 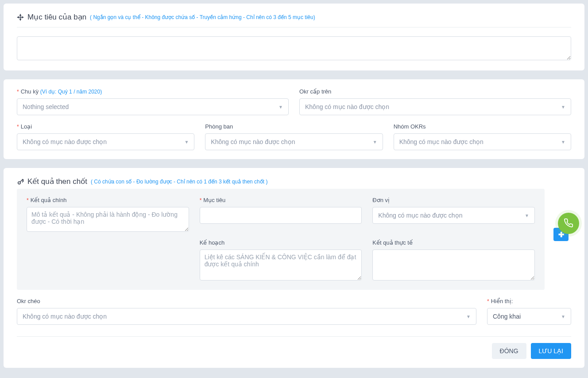 I want to click on plan-label: Kế hoạch, so click(x=281, y=243).